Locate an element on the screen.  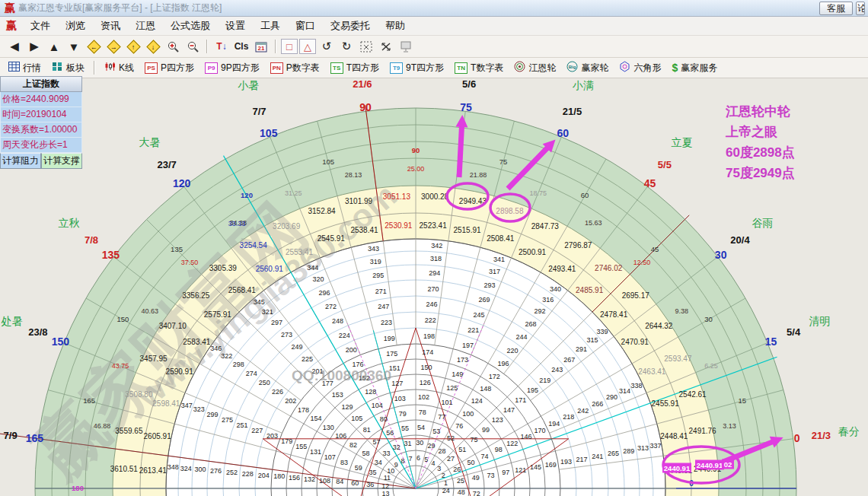
module-quotes: 行情 is located at coordinates (24, 68).